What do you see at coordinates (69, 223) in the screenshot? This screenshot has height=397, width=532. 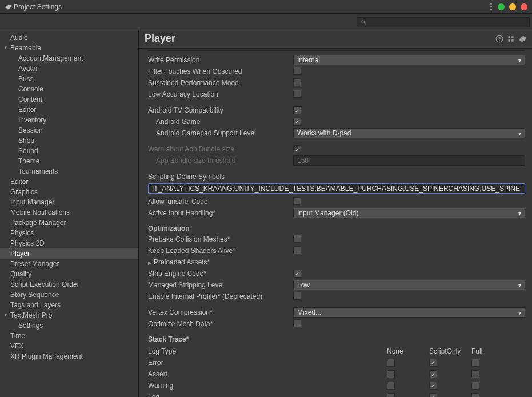 I see `sidebar-item-package-manager: Package Manager` at bounding box center [69, 223].